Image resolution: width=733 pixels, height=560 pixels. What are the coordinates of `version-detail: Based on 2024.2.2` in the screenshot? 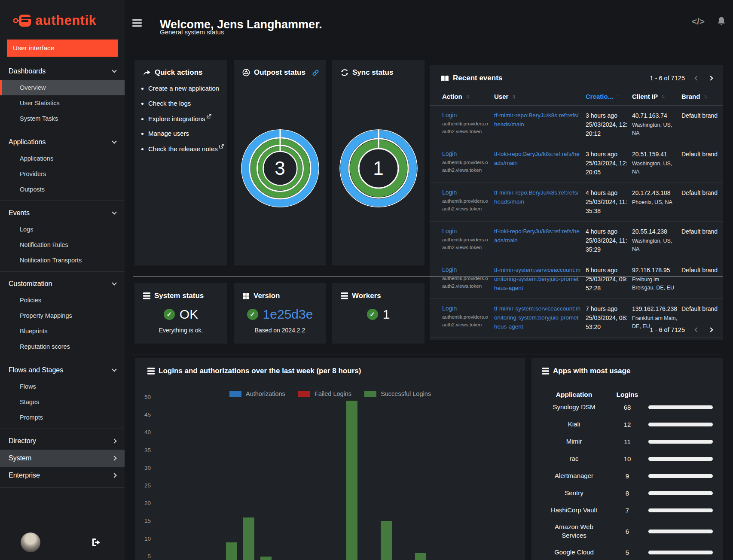 It's located at (280, 330).